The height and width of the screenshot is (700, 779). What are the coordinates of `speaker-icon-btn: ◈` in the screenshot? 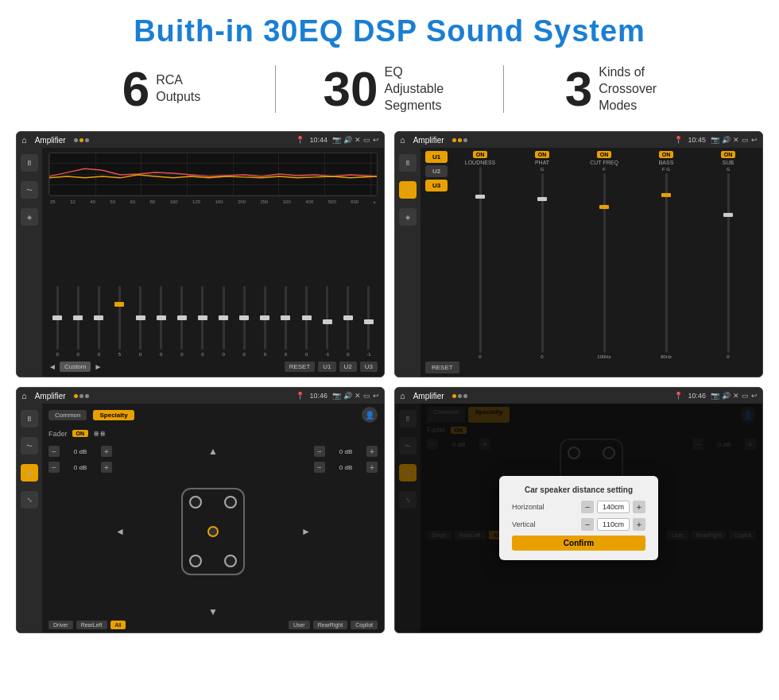 It's located at (29, 217).